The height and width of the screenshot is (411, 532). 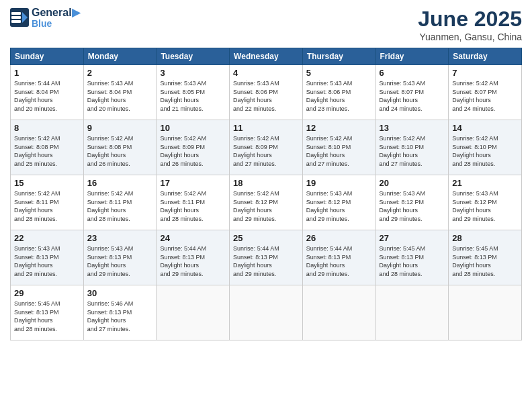 What do you see at coordinates (485, 183) in the screenshot?
I see `day-number: 21` at bounding box center [485, 183].